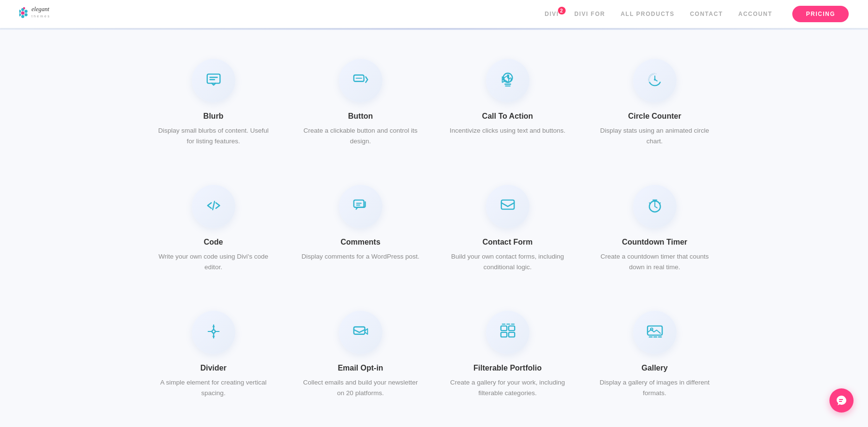 The height and width of the screenshot is (427, 868). I want to click on module-title-code: Code, so click(214, 242).